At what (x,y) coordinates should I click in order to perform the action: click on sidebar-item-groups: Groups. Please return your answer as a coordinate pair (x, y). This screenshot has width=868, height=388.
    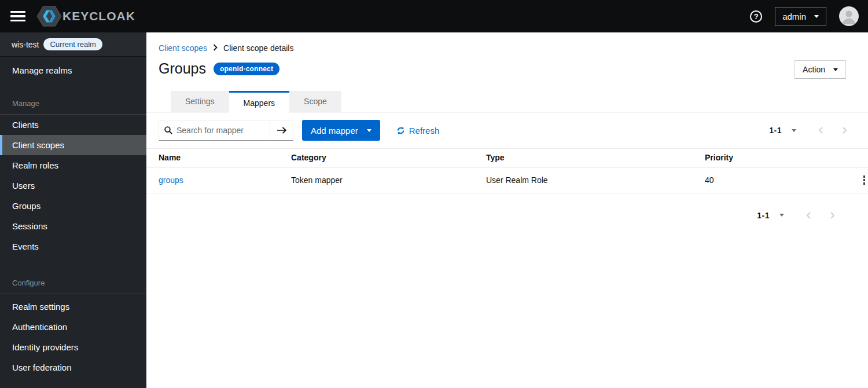
    Looking at the image, I should click on (73, 206).